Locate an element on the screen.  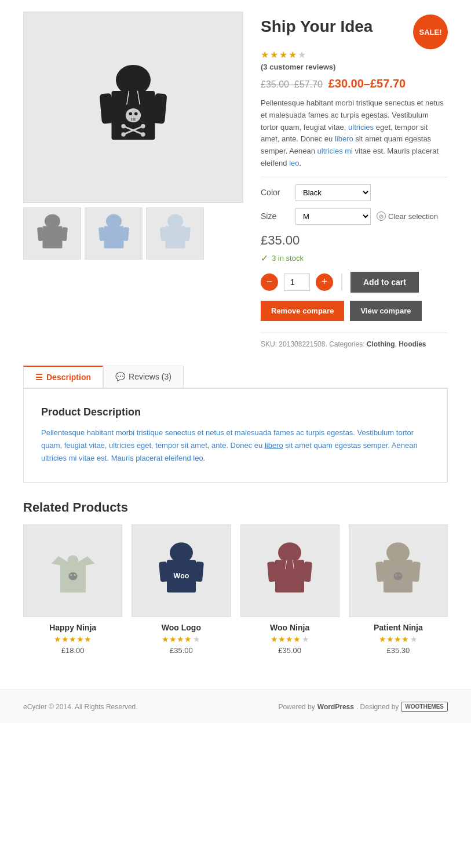
related-name-3: Patient Ninja is located at coordinates (399, 628).